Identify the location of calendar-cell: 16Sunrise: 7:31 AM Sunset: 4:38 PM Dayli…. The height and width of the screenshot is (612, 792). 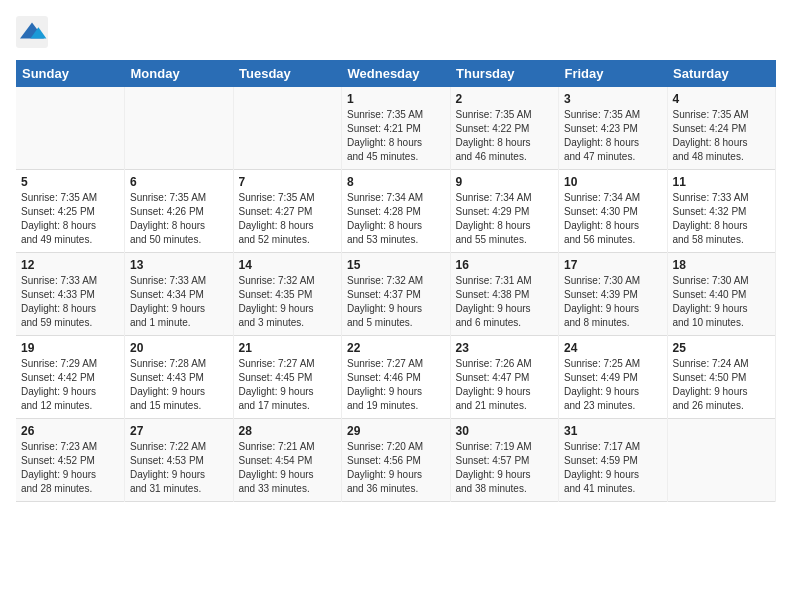
(504, 294).